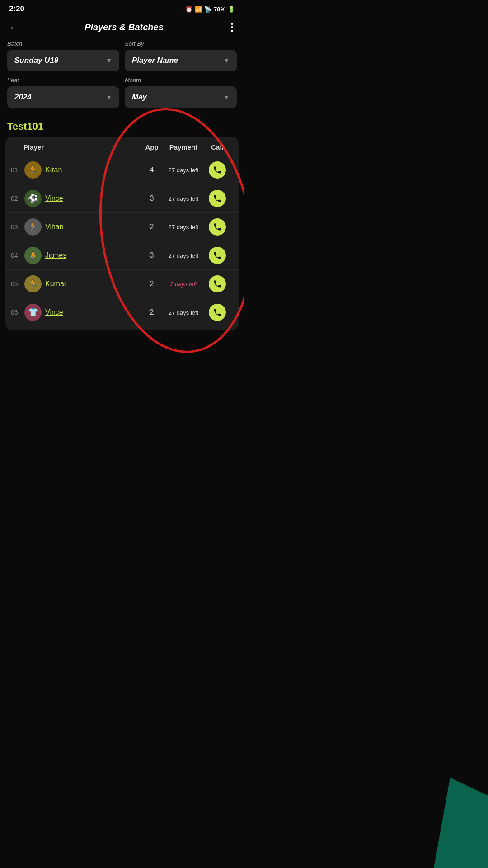 This screenshot has height=868, width=488. Describe the element at coordinates (33, 312) in the screenshot. I see `avatar: 👕` at that location.